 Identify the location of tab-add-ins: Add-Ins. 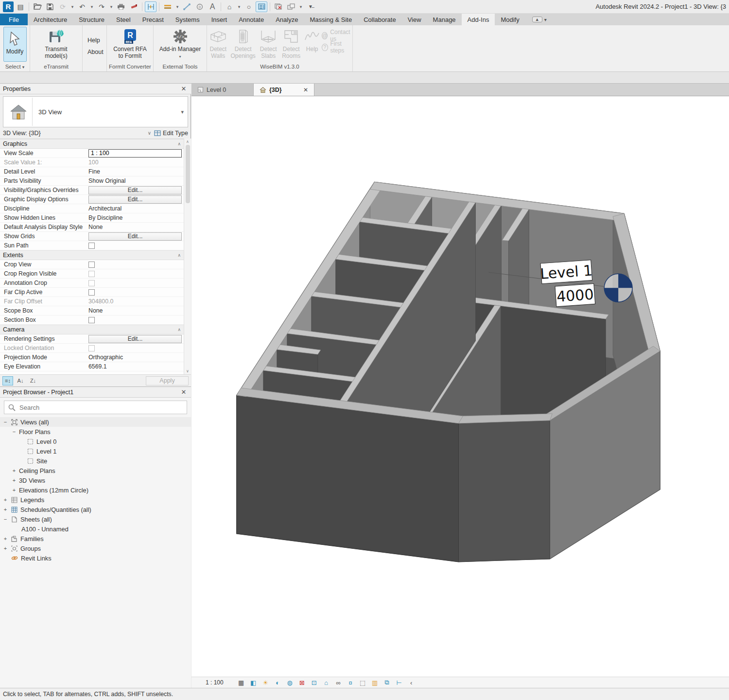
(478, 19).